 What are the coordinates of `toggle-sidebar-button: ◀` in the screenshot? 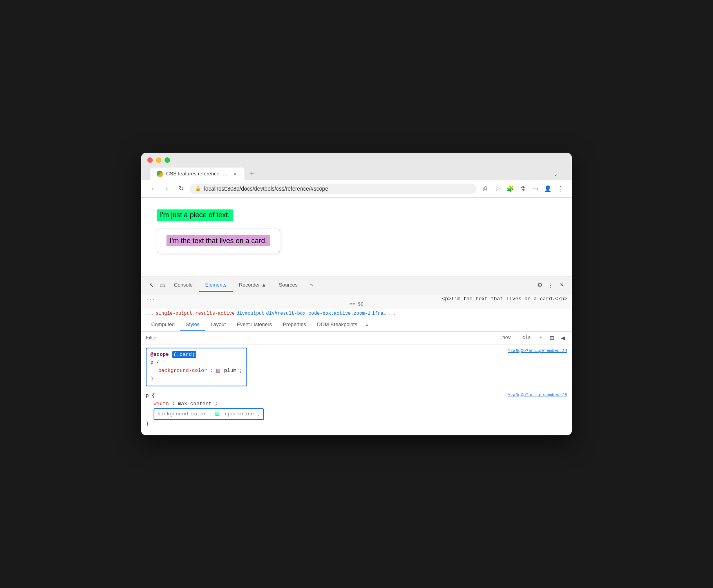 It's located at (563, 338).